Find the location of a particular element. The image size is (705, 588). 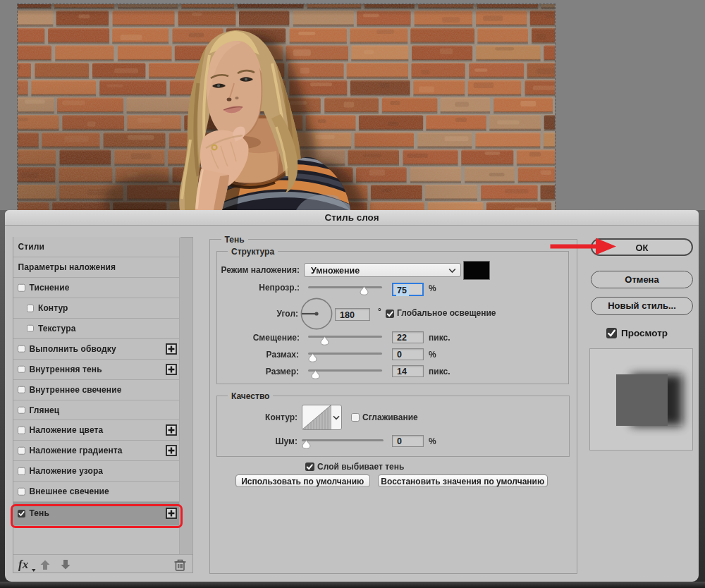

svg-text: fx is located at coordinates (24, 564).